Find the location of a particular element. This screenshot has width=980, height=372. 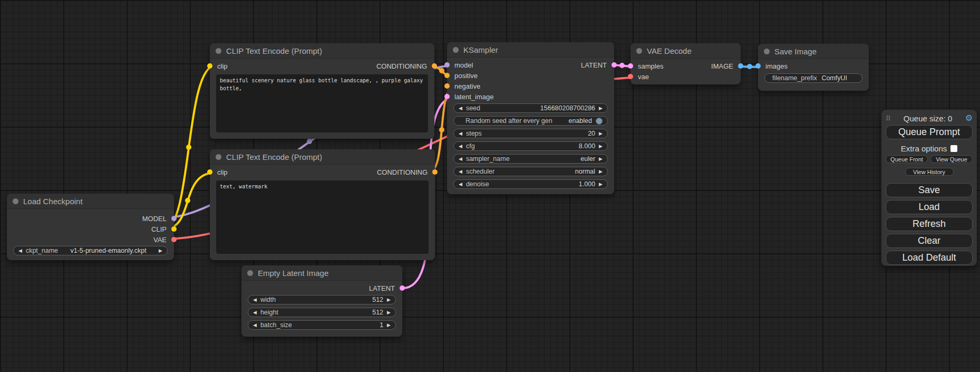

node-clip-text-encode-positive: CLIP Text Encode (Prompt) clip CONDITION… is located at coordinates (322, 91).